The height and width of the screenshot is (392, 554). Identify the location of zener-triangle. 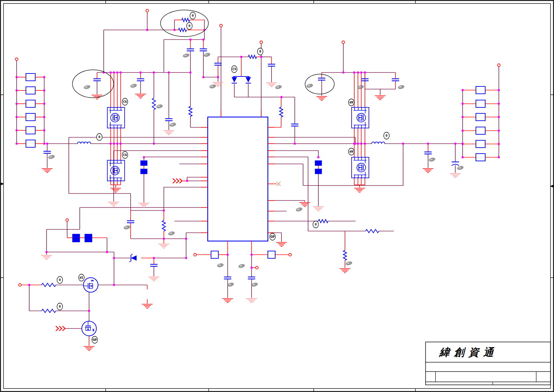
(134, 258).